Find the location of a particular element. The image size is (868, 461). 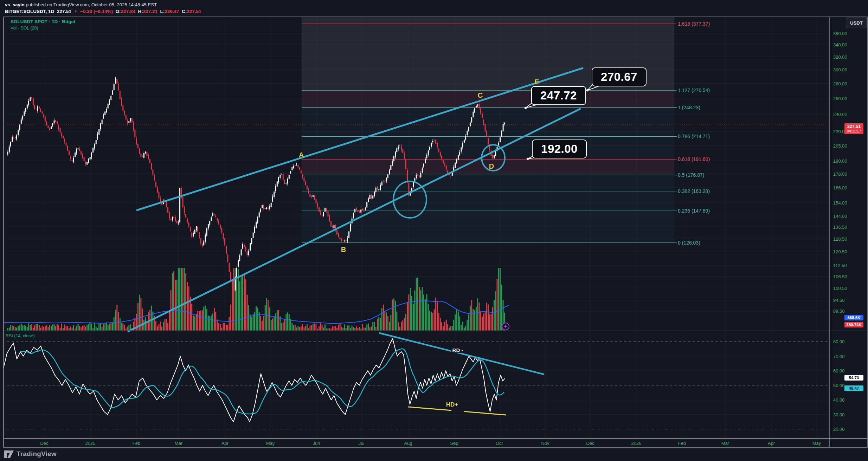

time-scale-label: Aug is located at coordinates (408, 443).